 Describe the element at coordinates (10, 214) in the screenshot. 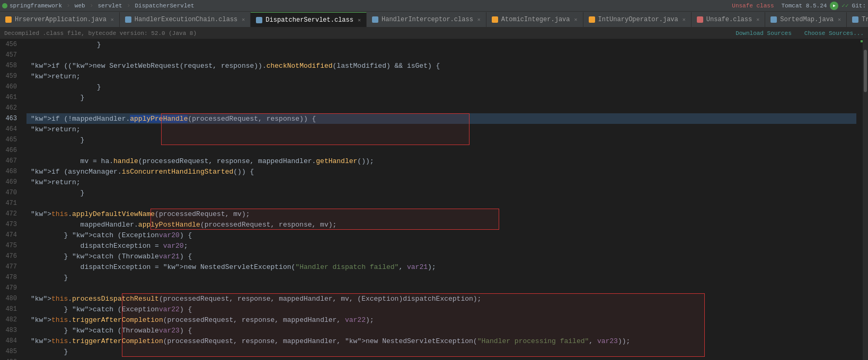

I see `line-number: 472` at that location.